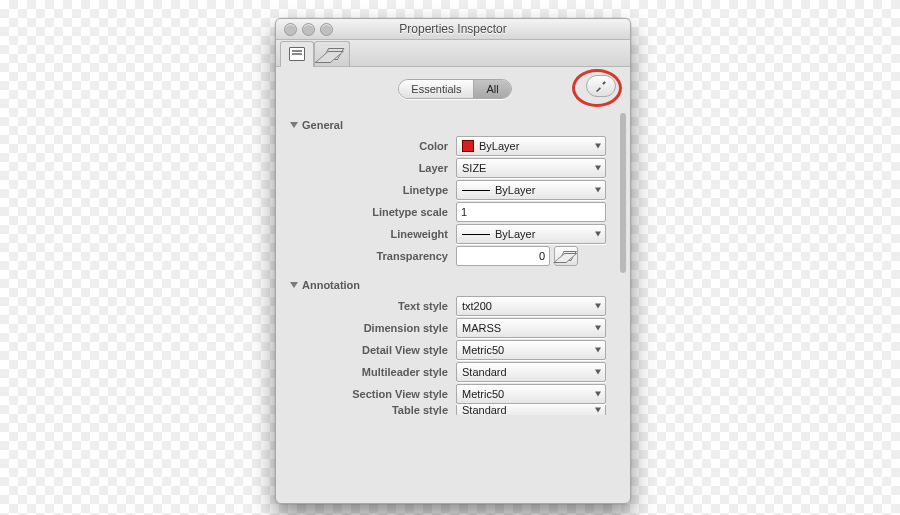  What do you see at coordinates (483, 350) in the screenshot?
I see `detail-view-style-value: Metric50` at bounding box center [483, 350].